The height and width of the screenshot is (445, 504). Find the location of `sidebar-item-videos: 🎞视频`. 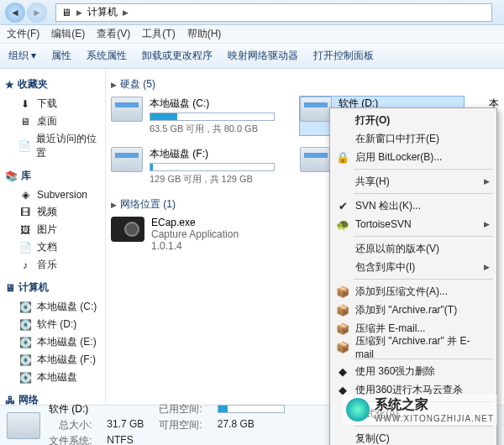

sidebar-item-videos: 🎞视频 is located at coordinates (52, 212).